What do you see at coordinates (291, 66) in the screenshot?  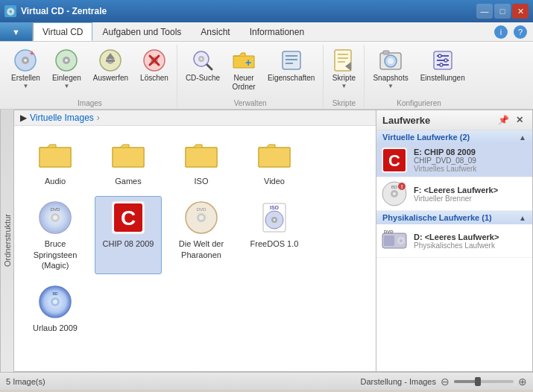 I see `eigenschaften-button: Eigenschaften` at bounding box center [291, 66].